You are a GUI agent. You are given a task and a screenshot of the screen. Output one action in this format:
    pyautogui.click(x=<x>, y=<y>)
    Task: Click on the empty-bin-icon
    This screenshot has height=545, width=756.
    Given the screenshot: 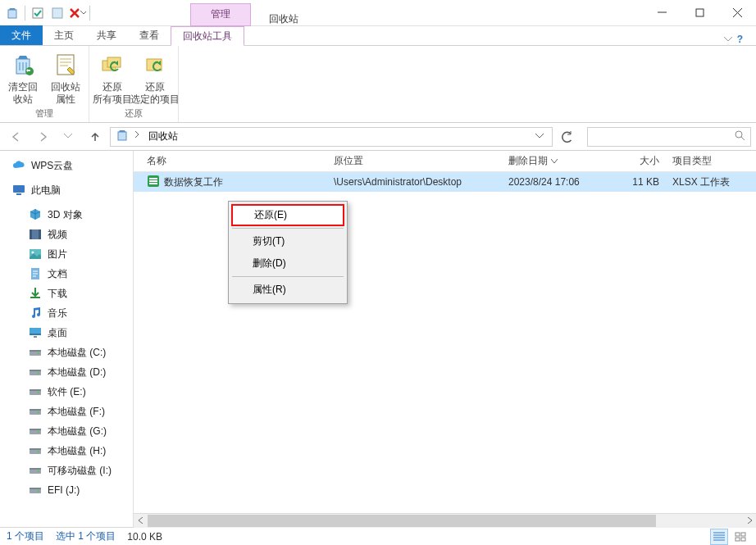 What is the action you would take?
    pyautogui.click(x=23, y=65)
    